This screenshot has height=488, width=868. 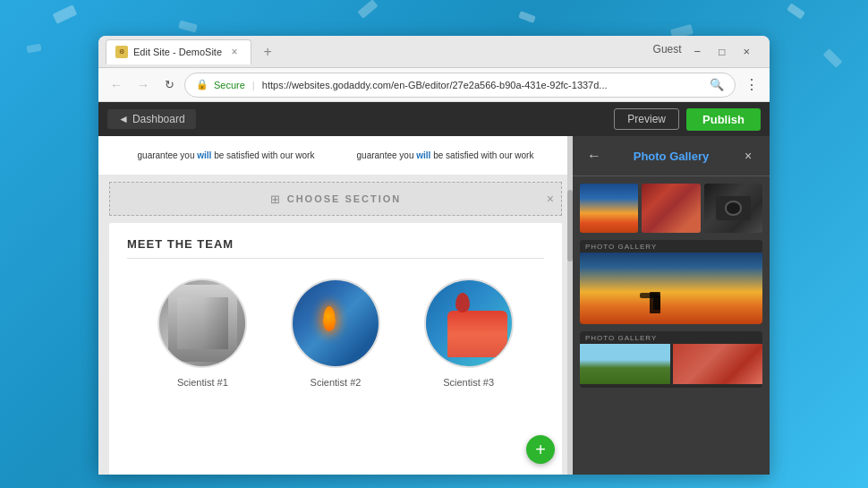 I want to click on dashboard-label: Dashboard, so click(x=159, y=119).